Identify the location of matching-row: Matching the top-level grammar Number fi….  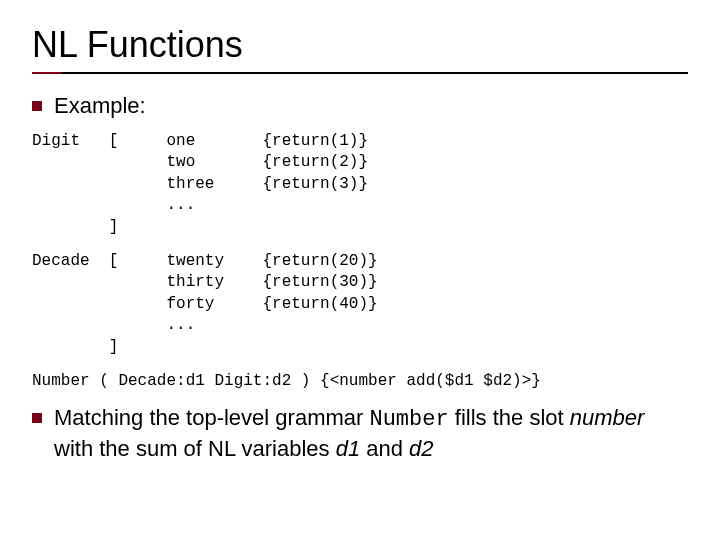
(360, 434).